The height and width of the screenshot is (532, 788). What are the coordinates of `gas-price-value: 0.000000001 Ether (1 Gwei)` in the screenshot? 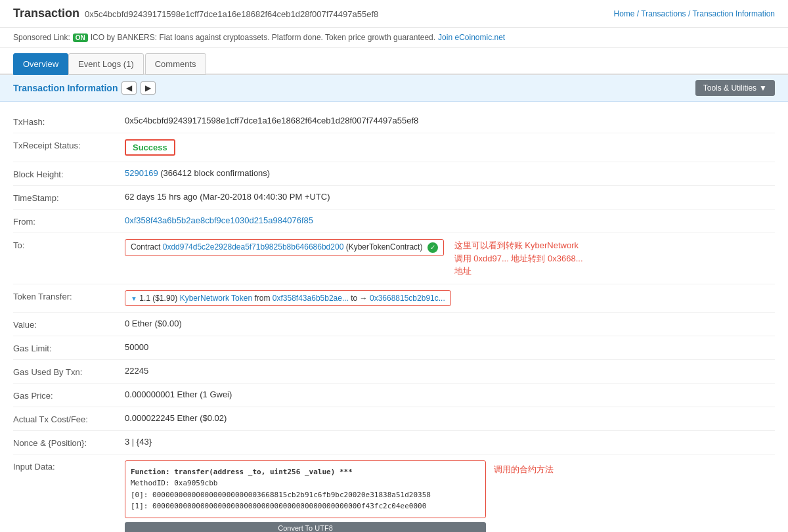 It's located at (450, 394).